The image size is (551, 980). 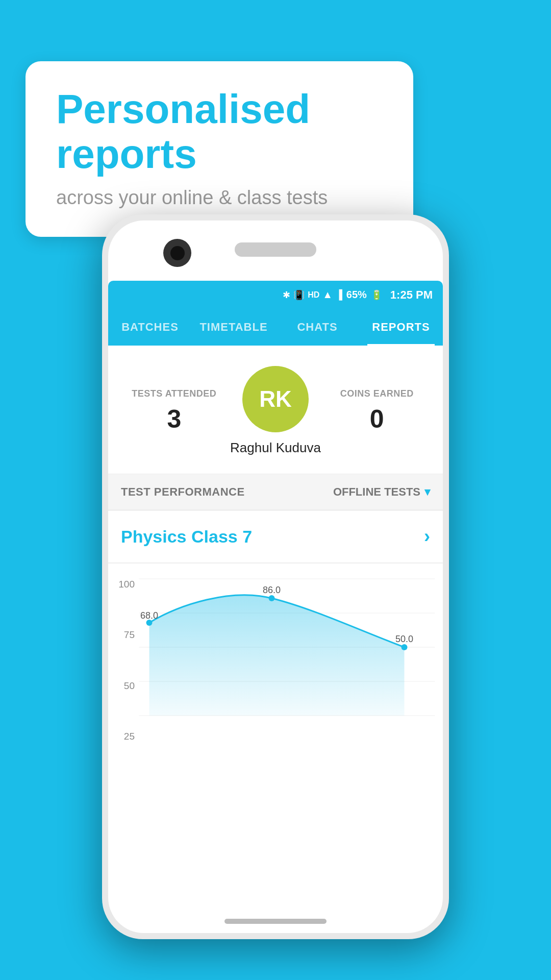 I want to click on coins-earned-label: COINS EARNED, so click(x=377, y=394).